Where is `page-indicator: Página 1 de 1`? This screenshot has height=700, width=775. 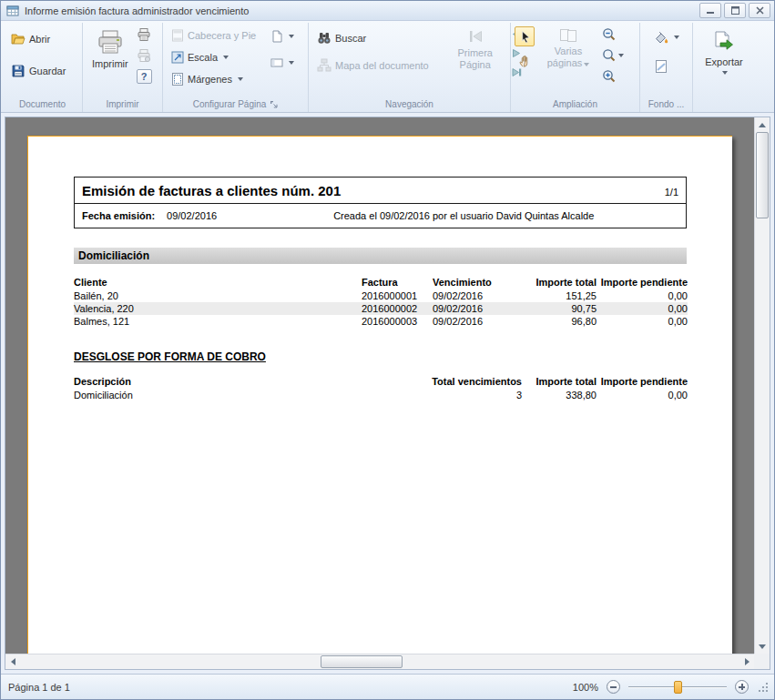 page-indicator: Página 1 de 1 is located at coordinates (39, 687).